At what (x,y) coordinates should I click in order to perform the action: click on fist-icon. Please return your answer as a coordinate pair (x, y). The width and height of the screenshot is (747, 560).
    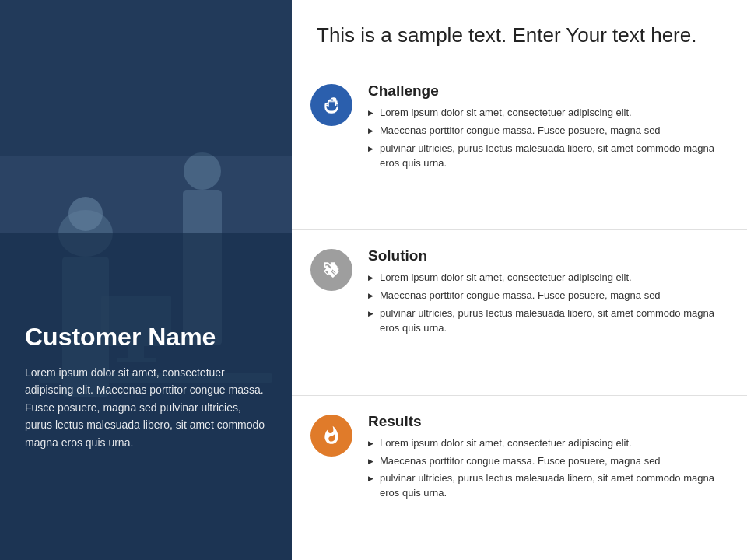
    Looking at the image, I should click on (331, 105).